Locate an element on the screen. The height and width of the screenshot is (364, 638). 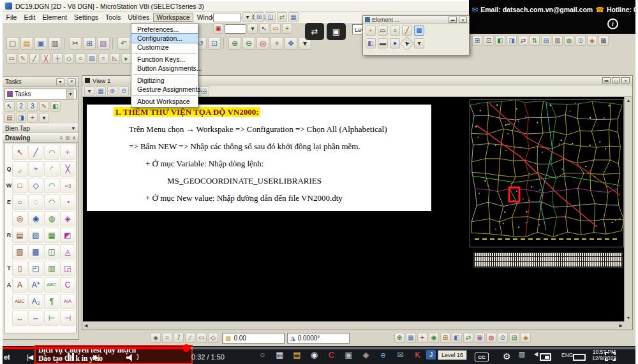
place-block-icon: ▭ is located at coordinates (383, 31).